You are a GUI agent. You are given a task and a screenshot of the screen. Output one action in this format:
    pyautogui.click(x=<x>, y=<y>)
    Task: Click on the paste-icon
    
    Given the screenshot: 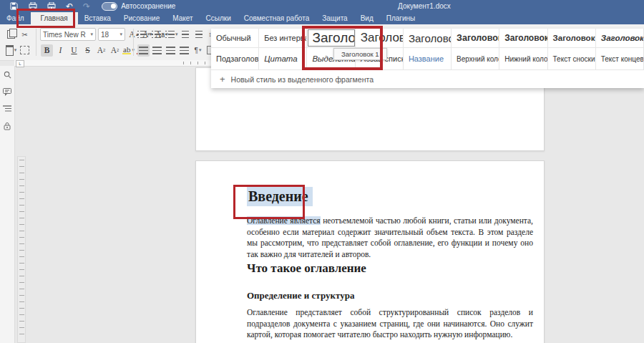 What is the action you would take?
    pyautogui.click(x=10, y=50)
    